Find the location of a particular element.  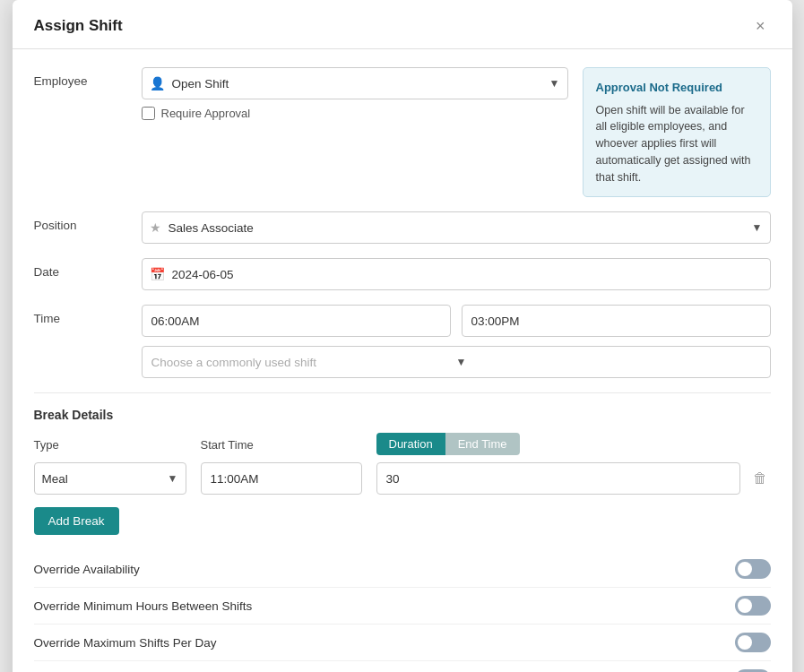

break-type-select: Meal Rest Other is located at coordinates (105, 478).